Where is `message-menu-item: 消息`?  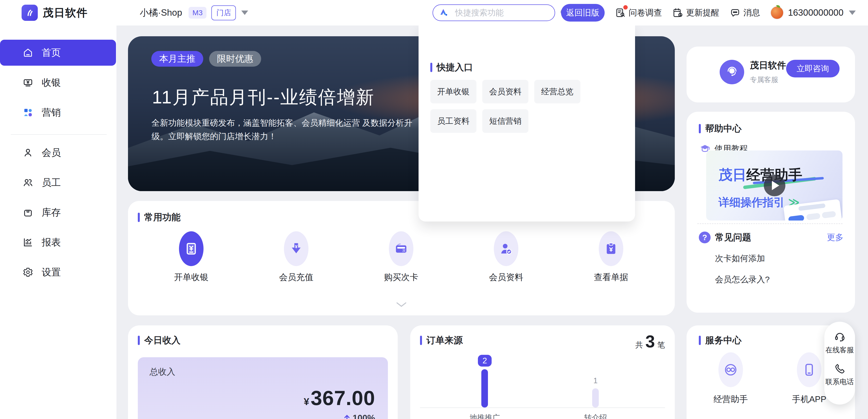 message-menu-item: 消息 is located at coordinates (745, 13).